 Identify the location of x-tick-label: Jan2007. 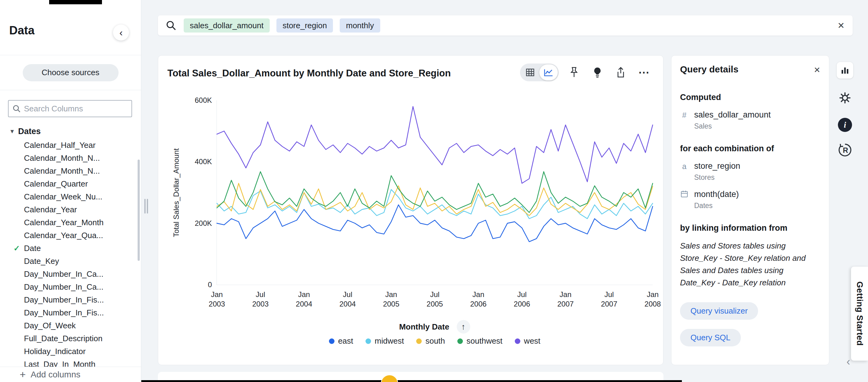
(565, 299).